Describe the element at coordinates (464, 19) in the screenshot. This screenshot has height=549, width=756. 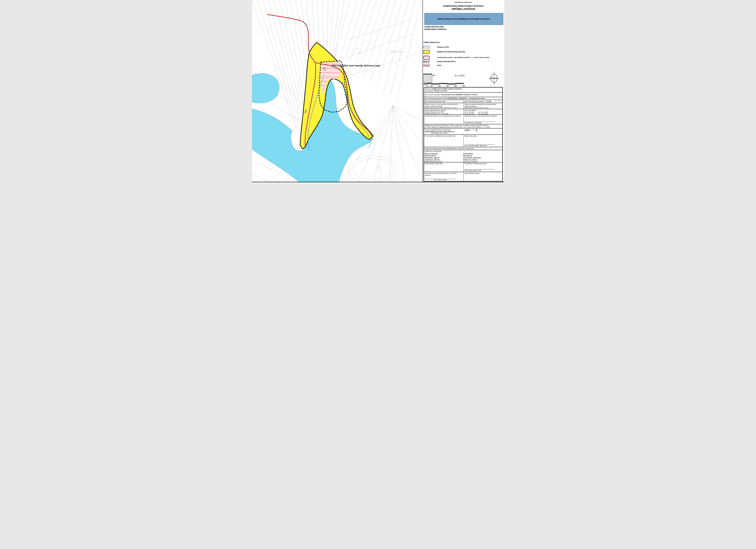
I see `plan-title-box: PROSTORNI PLAN UREĐENJA OPĆINE LASTOVO` at that location.